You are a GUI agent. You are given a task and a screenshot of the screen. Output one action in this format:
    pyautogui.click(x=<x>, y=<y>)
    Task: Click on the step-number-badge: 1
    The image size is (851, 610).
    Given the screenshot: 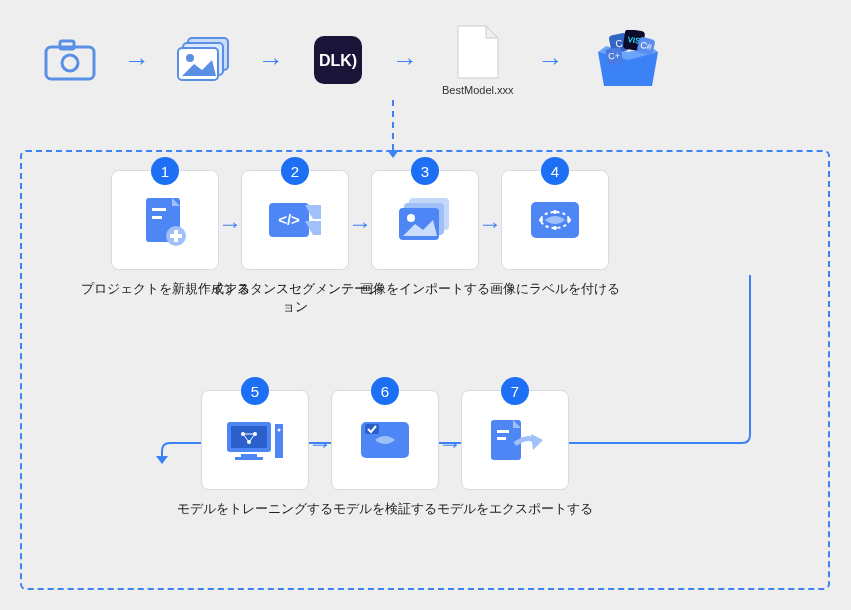 What is the action you would take?
    pyautogui.click(x=165, y=171)
    